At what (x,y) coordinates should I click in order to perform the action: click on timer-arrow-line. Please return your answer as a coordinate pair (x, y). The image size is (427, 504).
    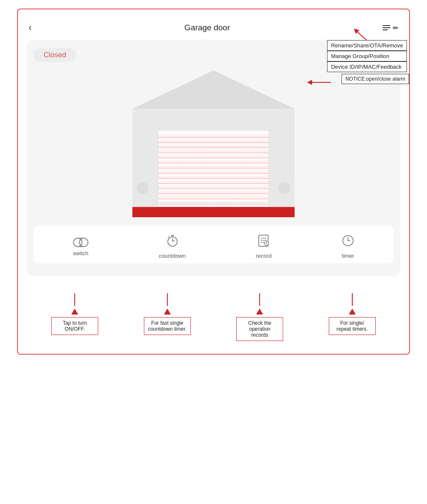
    Looking at the image, I should click on (352, 300).